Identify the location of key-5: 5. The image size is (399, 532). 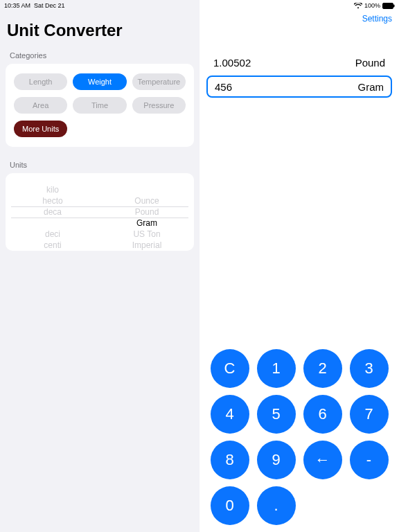
(276, 414).